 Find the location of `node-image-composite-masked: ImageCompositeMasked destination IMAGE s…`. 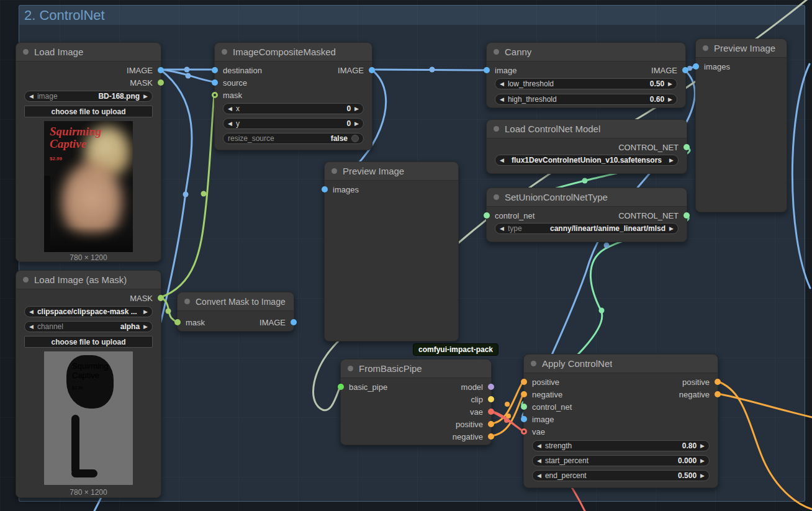

node-image-composite-masked: ImageCompositeMasked destination IMAGE s… is located at coordinates (293, 96).